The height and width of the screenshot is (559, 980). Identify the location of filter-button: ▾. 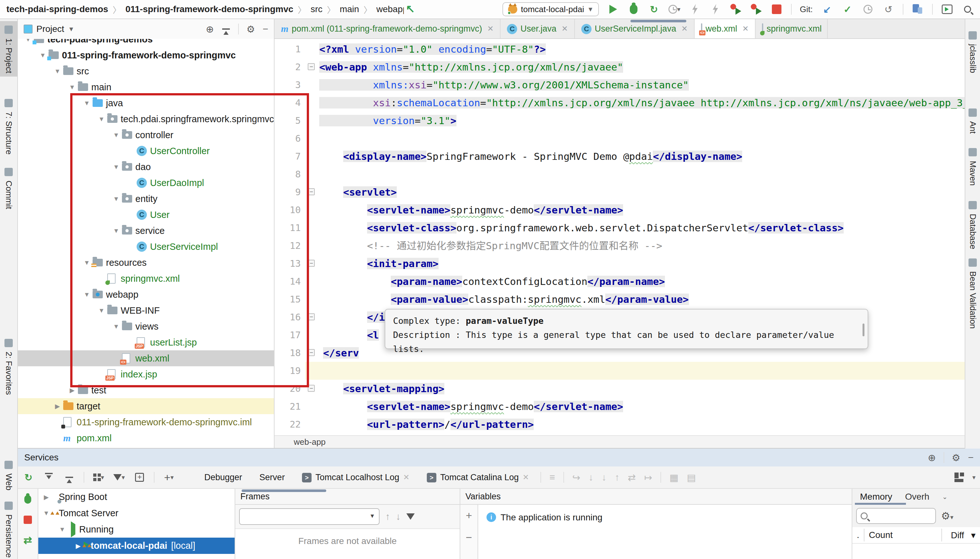
(119, 477).